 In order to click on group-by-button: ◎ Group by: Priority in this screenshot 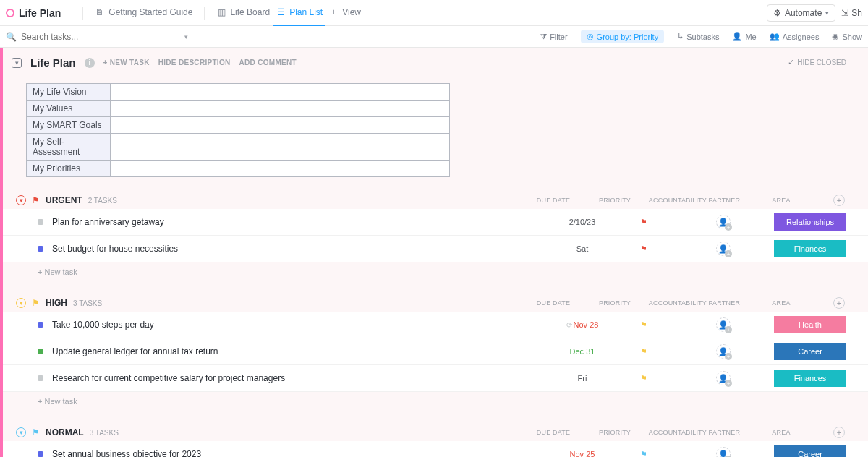, I will do `click(623, 36)`.